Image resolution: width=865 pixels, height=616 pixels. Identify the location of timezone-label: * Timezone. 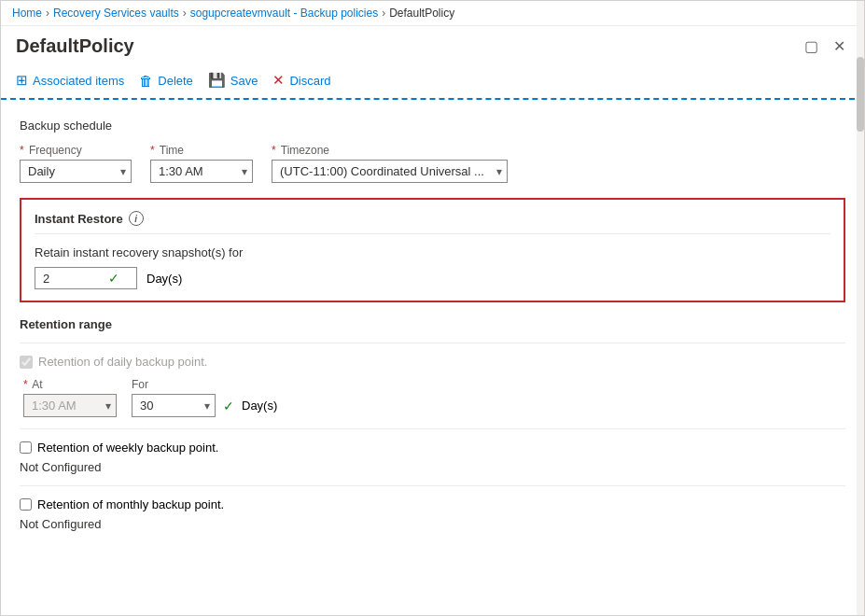
(390, 150).